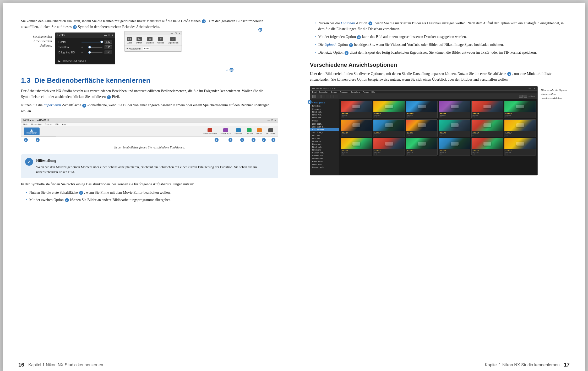 This screenshot has height=371, width=588. Describe the element at coordinates (554, 131) in the screenshot. I see `right-caption: Hier wurde die Option »Index-bilder anse…` at that location.